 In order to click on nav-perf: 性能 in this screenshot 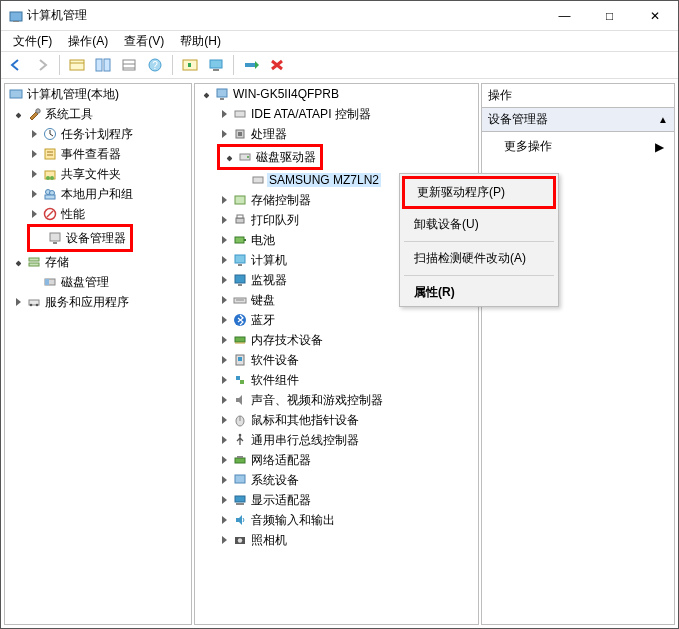, I will do `click(98, 214)`.